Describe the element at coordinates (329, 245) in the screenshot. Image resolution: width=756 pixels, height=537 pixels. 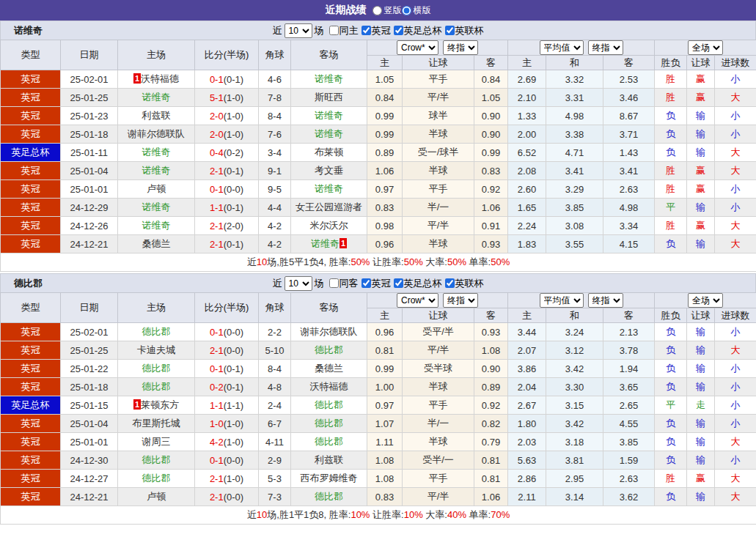
I see `away-team-cell: 诺维奇1` at that location.